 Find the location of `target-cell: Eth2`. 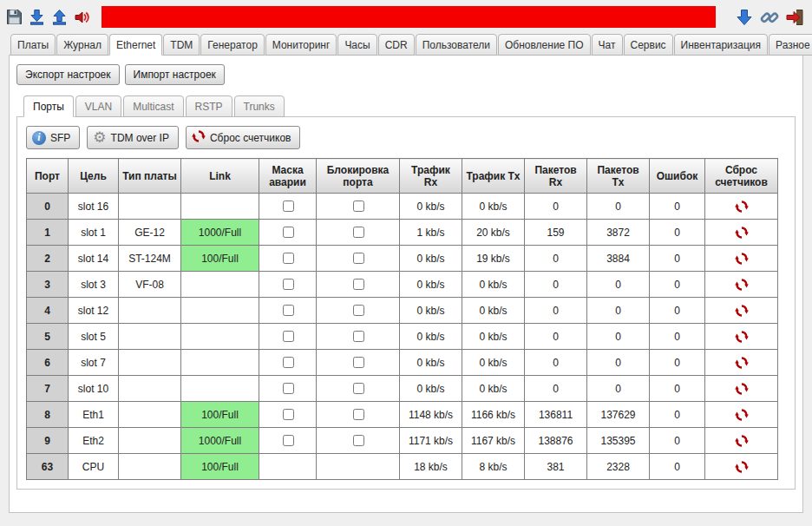

target-cell: Eth2 is located at coordinates (94, 441).